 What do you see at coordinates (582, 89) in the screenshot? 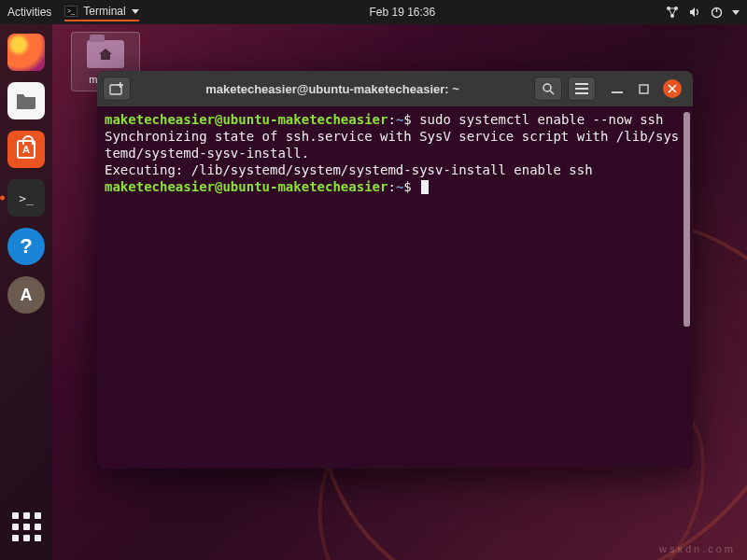
I see `hamburger-icon` at bounding box center [582, 89].